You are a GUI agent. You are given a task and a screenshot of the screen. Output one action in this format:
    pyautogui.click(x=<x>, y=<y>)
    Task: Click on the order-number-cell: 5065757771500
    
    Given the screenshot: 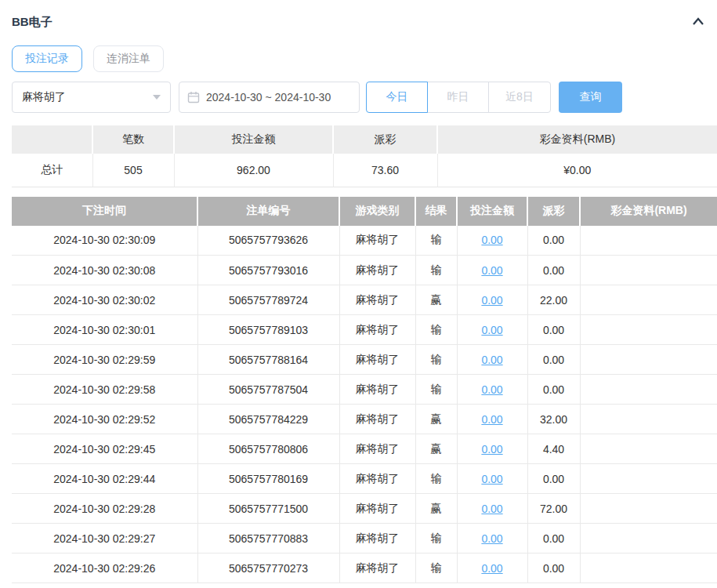 What is the action you would take?
    pyautogui.click(x=268, y=509)
    